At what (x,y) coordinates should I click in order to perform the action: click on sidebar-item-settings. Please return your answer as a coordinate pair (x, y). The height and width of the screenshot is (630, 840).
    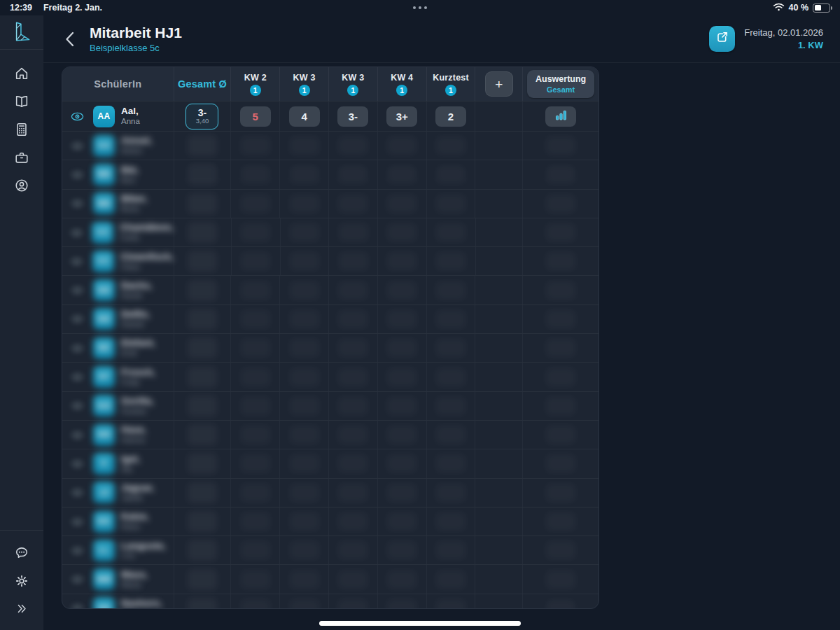
    Looking at the image, I should click on (22, 581).